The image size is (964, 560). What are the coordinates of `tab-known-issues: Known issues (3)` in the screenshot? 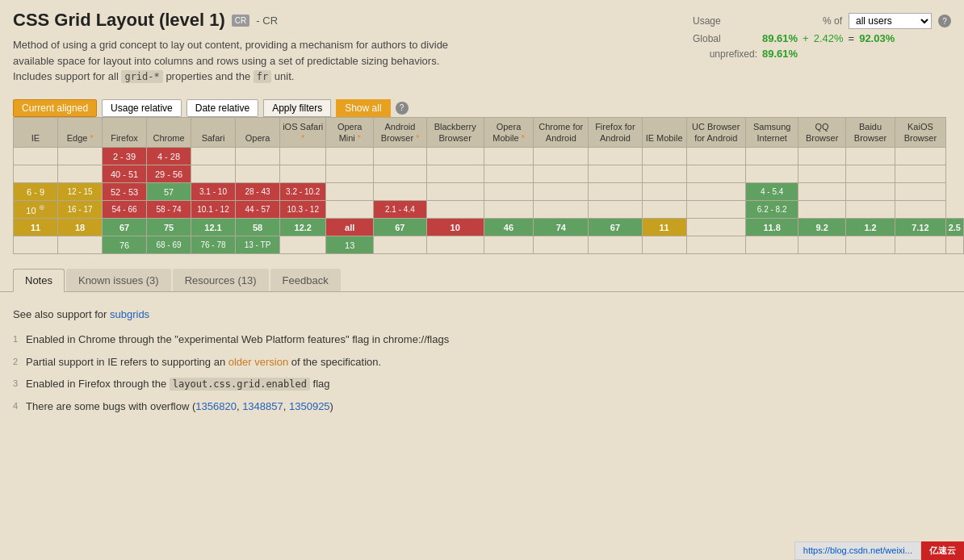 It's located at (119, 280).